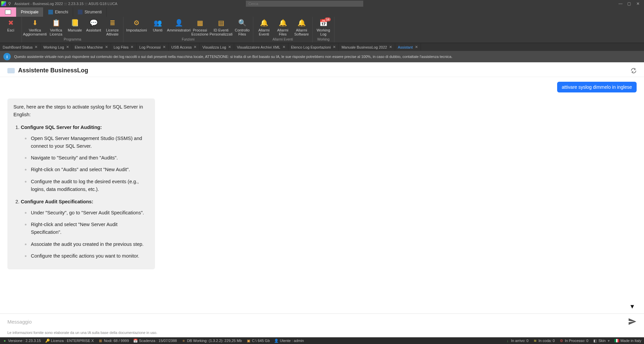 This screenshot has width=644, height=344. I want to click on menu-tab-strumenti: Strumenti, so click(90, 12).